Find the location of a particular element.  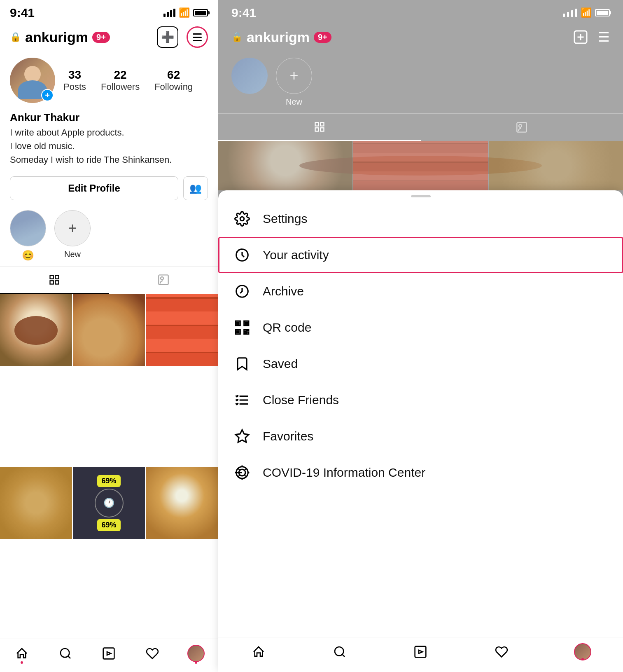

grid-tab-right is located at coordinates (320, 127).